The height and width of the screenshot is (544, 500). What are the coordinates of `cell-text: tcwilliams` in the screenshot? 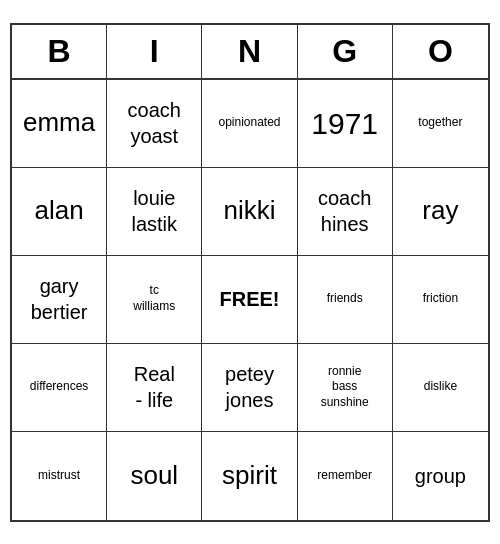 It's located at (154, 298).